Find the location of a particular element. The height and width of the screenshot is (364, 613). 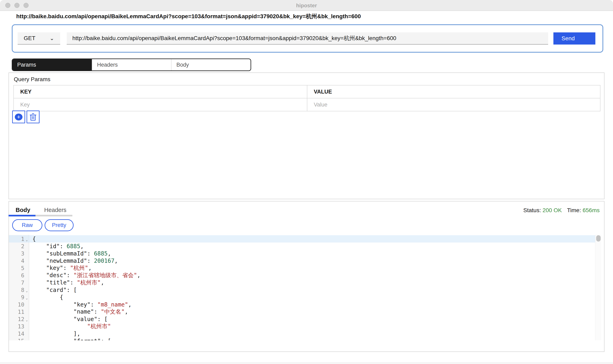

code-text: "name": "中文名", is located at coordinates (80, 312).